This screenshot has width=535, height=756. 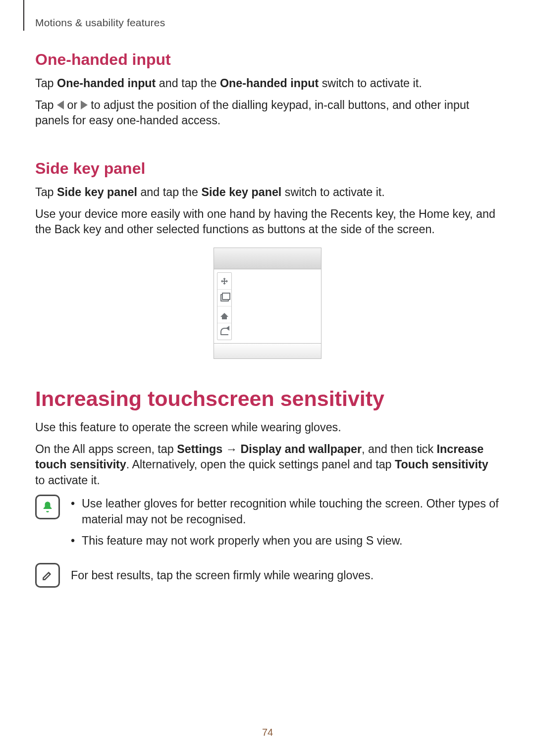 What do you see at coordinates (48, 507) in the screenshot?
I see `note-bell-icon` at bounding box center [48, 507].